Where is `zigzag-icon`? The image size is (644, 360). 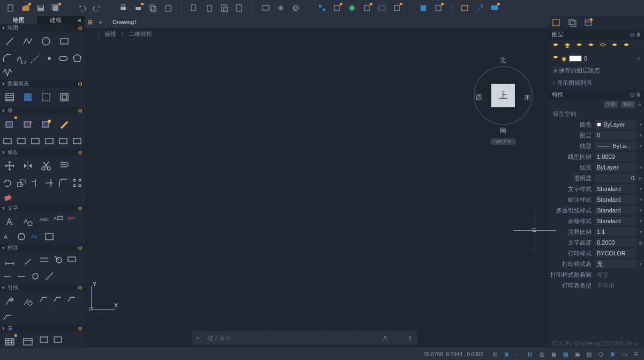 zigzag-icon is located at coordinates (8, 72).